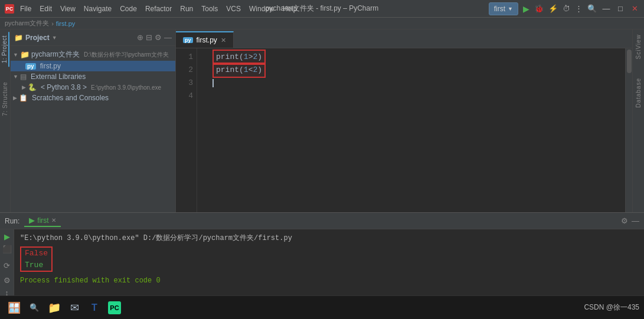 The width and height of the screenshot is (644, 319). I want to click on left-vertical-tabs: 1: Project 7: Structure, so click(5, 121).